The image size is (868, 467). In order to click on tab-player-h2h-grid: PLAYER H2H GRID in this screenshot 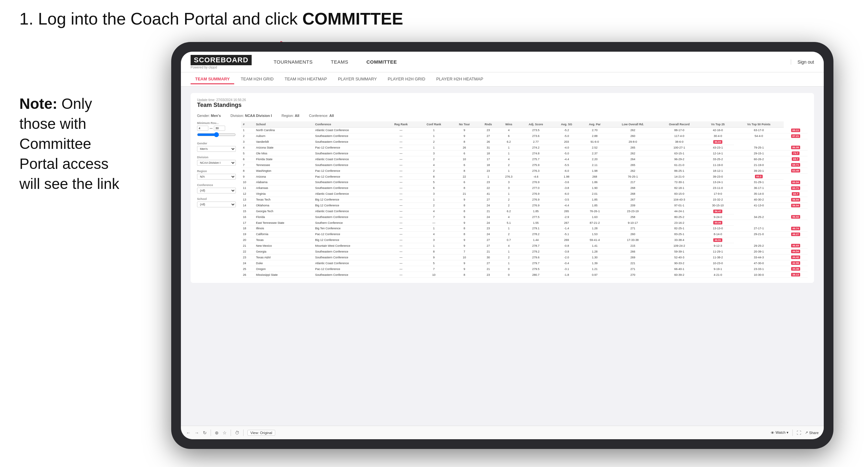, I will do `click(406, 80)`.